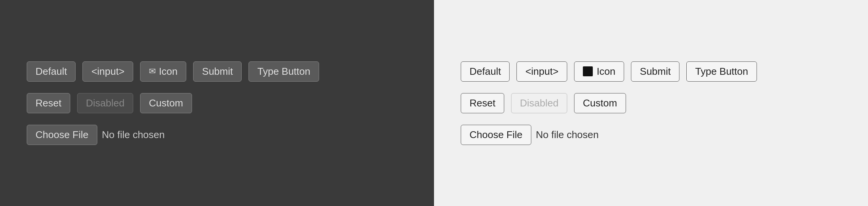 The height and width of the screenshot is (206, 868). What do you see at coordinates (217, 72) in the screenshot?
I see `dark-row-1: Default <input> ✉ Icon Submit Type Butto…` at bounding box center [217, 72].